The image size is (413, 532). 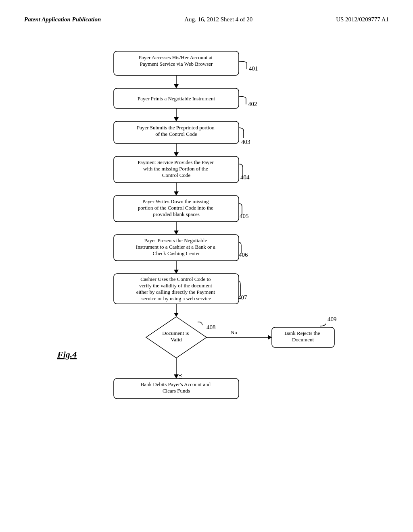 What do you see at coordinates (243, 297) in the screenshot?
I see `step-407-label: 407` at bounding box center [243, 297].